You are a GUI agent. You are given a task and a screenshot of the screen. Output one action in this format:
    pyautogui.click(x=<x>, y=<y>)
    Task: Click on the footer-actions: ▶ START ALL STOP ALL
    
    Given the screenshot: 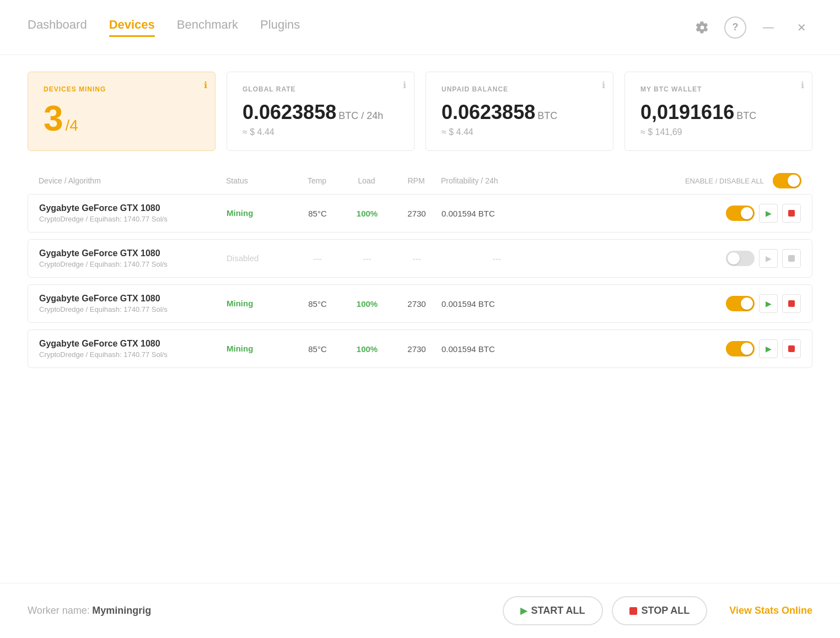 What is the action you would take?
    pyautogui.click(x=605, y=610)
    